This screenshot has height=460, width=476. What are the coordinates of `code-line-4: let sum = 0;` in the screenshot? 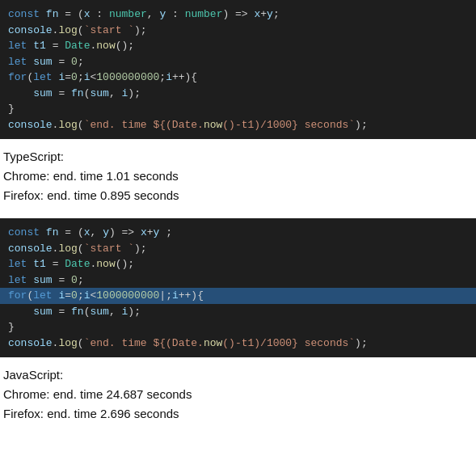 It's located at (238, 62).